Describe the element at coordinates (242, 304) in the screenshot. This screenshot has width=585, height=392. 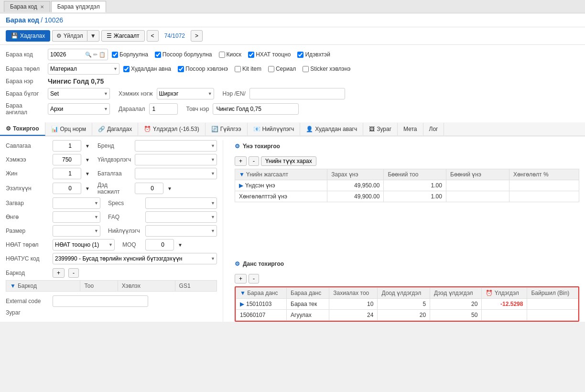
I see `row-expand-icon-1: ▶` at that location.